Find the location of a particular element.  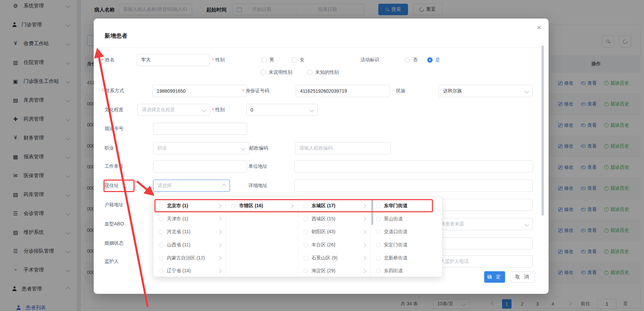

modal-scrollbar is located at coordinates (543, 131).